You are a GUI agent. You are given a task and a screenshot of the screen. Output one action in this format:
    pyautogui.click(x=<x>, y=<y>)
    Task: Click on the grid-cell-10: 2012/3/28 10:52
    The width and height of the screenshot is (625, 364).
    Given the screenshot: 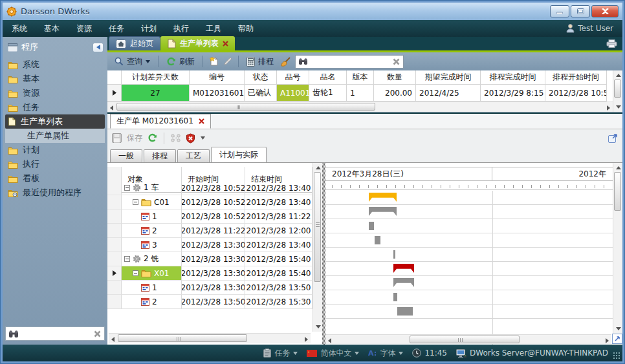 What is the action you would take?
    pyautogui.click(x=576, y=93)
    